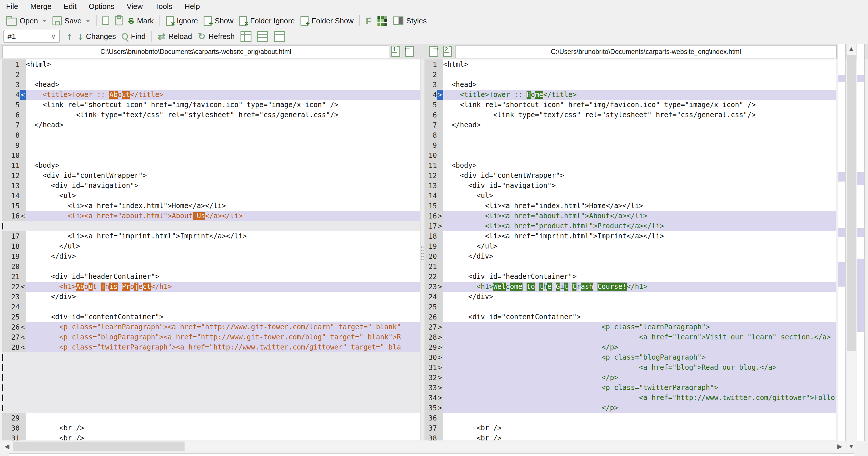 The width and height of the screenshot is (868, 456). What do you see at coordinates (102, 6) in the screenshot?
I see `menu-item-options: Options` at bounding box center [102, 6].